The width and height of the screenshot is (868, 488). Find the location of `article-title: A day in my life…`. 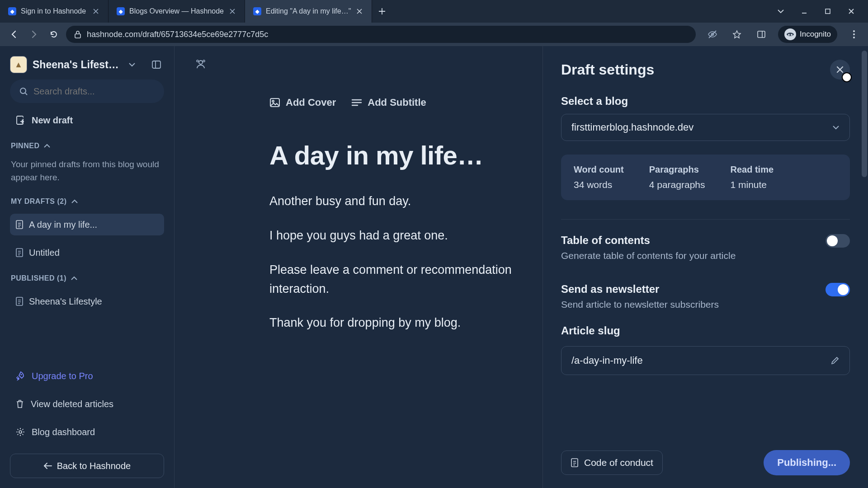

article-title: A day in my life… is located at coordinates (406, 155).